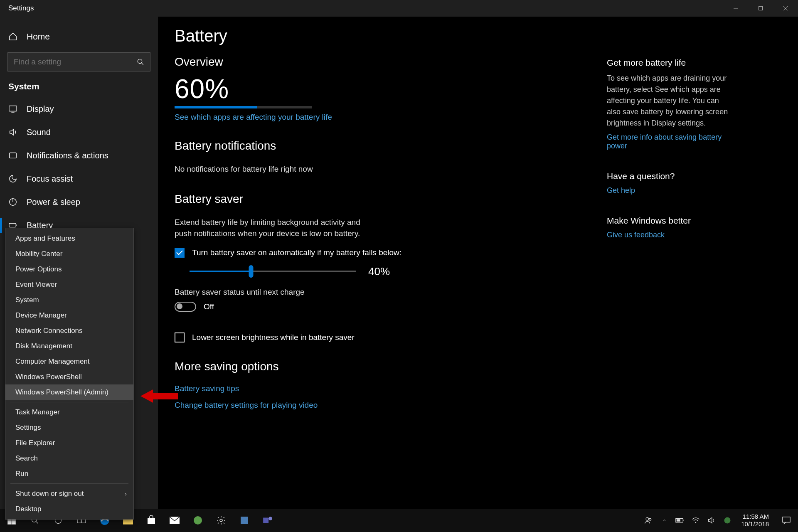  I want to click on saver-description: Extend battery life by limiting backgrou…, so click(274, 228).